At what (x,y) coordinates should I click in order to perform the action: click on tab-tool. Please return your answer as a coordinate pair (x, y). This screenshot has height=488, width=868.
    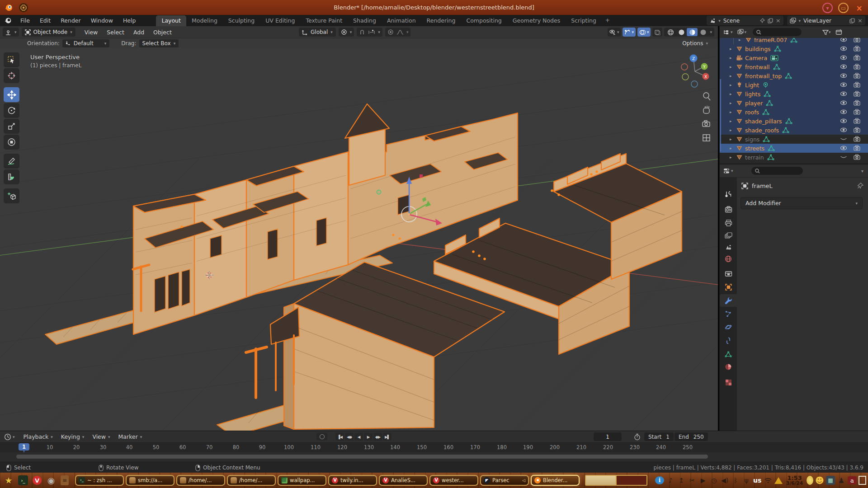
    Looking at the image, I should click on (728, 194).